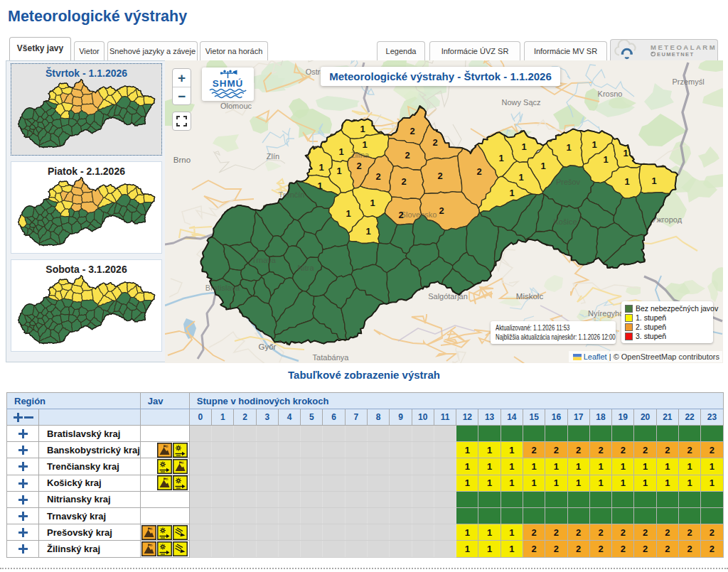 The height and width of the screenshot is (572, 728). Describe the element at coordinates (236, 106) in the screenshot. I see `svg-text: Olomouc` at that location.